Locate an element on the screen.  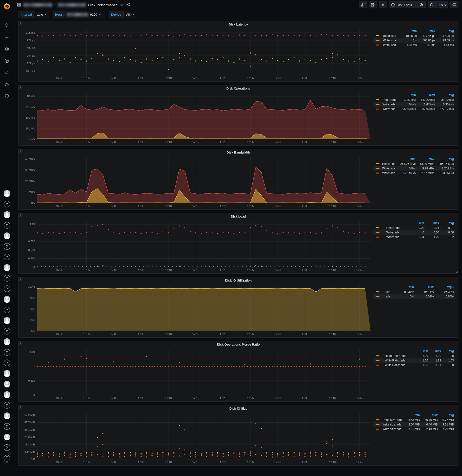
panel-title: Disk Operations Merge Ratio is located at coordinates (238, 344).